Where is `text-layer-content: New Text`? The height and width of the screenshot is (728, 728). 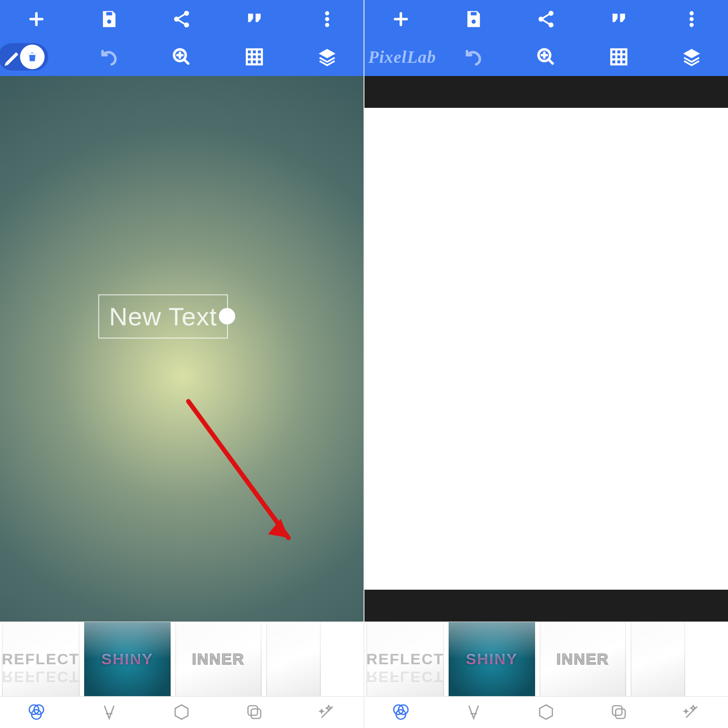 text-layer-content: New Text is located at coordinates (163, 317).